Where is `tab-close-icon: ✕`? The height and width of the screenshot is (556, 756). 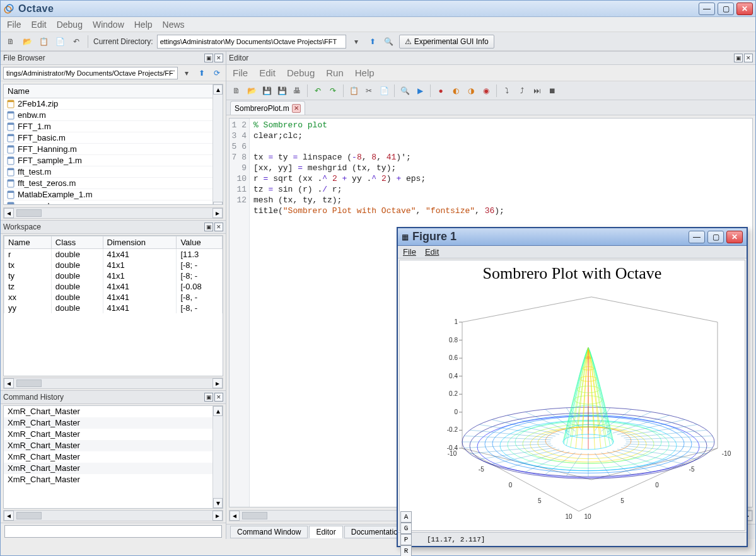 tab-close-icon: ✕ is located at coordinates (296, 108).